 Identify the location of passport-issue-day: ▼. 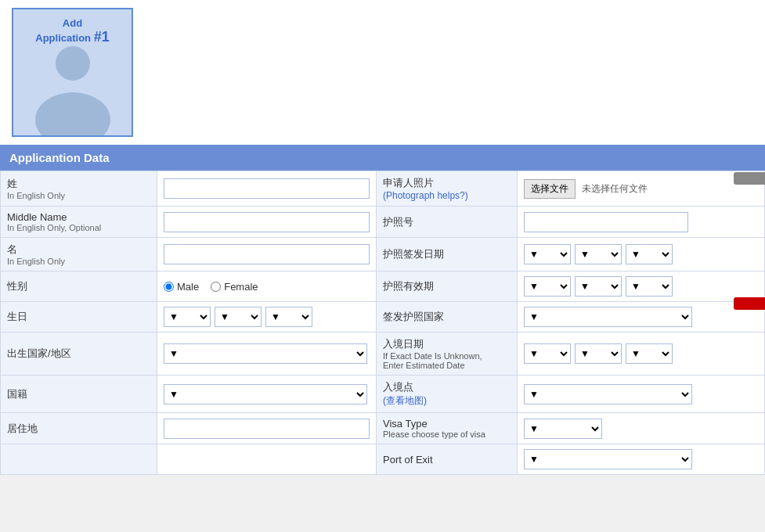
(547, 254).